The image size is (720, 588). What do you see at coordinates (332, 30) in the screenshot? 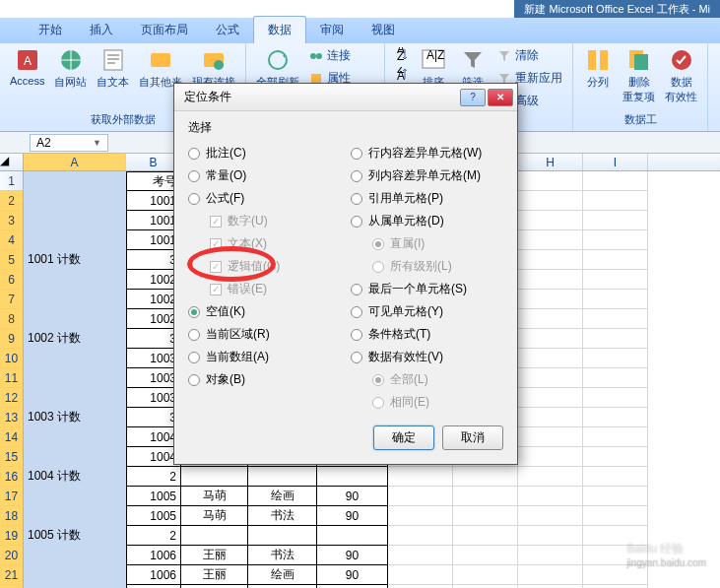
I see `tab-review: 审阅` at bounding box center [332, 30].